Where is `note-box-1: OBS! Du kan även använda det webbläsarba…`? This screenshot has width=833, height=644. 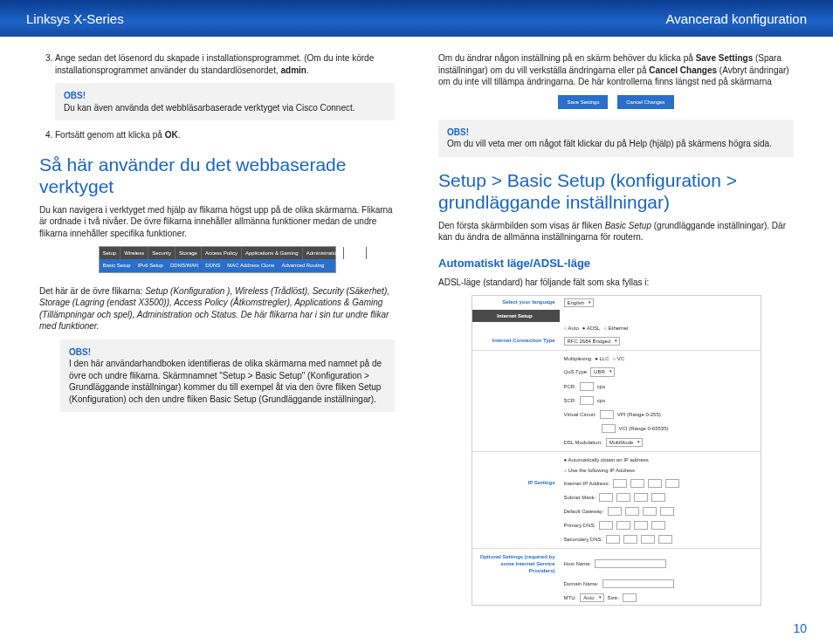
note-box-1: OBS! Du kan även använda det webbläsarba… is located at coordinates (225, 101).